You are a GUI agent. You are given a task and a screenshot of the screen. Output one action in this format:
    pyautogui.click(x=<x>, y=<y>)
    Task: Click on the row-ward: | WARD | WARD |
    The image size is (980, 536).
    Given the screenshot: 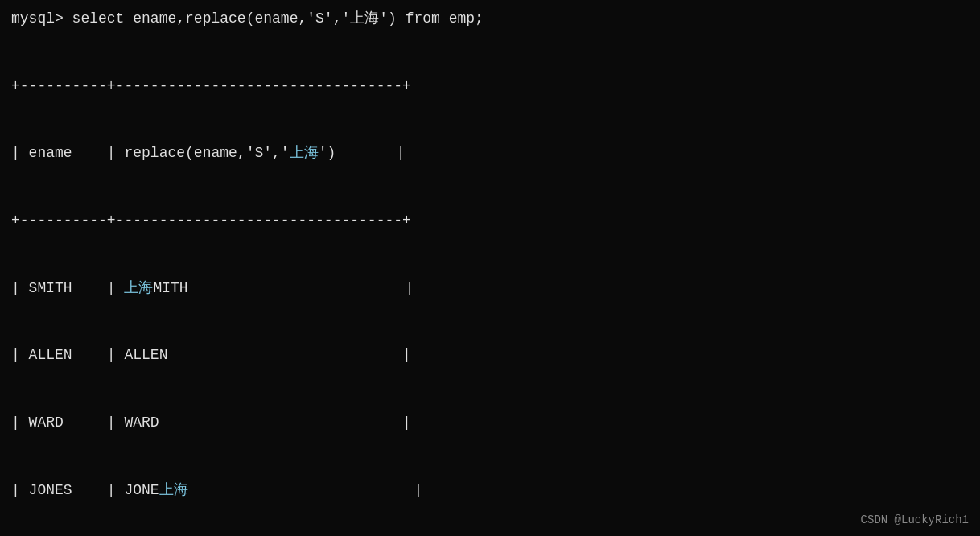 What is the action you would take?
    pyautogui.click(x=490, y=423)
    